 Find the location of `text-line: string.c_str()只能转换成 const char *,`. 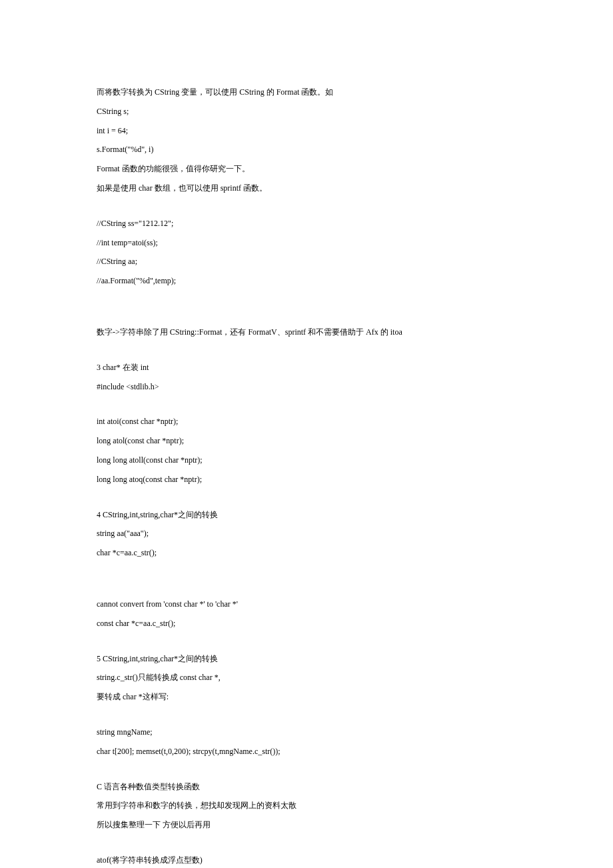

text-line: string.c_str()只能转换成 const char *, is located at coordinates (306, 677).